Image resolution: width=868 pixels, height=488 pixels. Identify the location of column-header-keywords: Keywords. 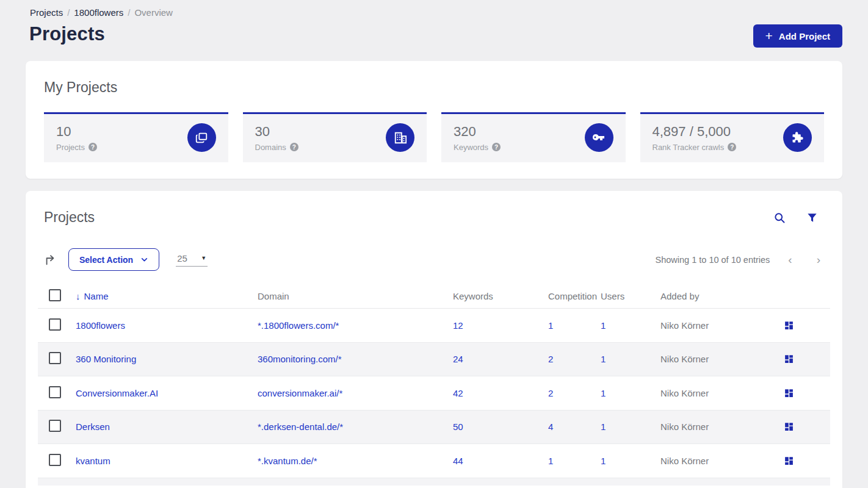
(501, 296).